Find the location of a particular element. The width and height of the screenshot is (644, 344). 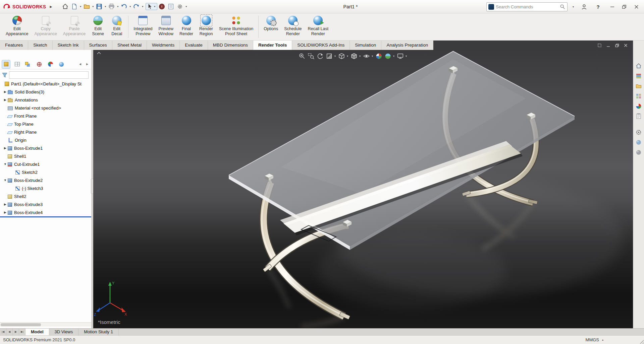

tree-item-right-plane: Right Plane is located at coordinates (46, 132).